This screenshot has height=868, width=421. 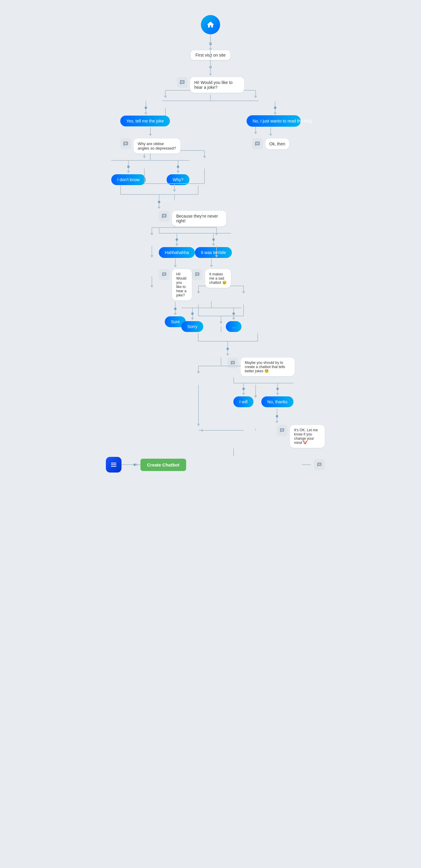 I want to click on bot-itsok-row: It's OK. Let me know if you change your …, so click(x=300, y=436).